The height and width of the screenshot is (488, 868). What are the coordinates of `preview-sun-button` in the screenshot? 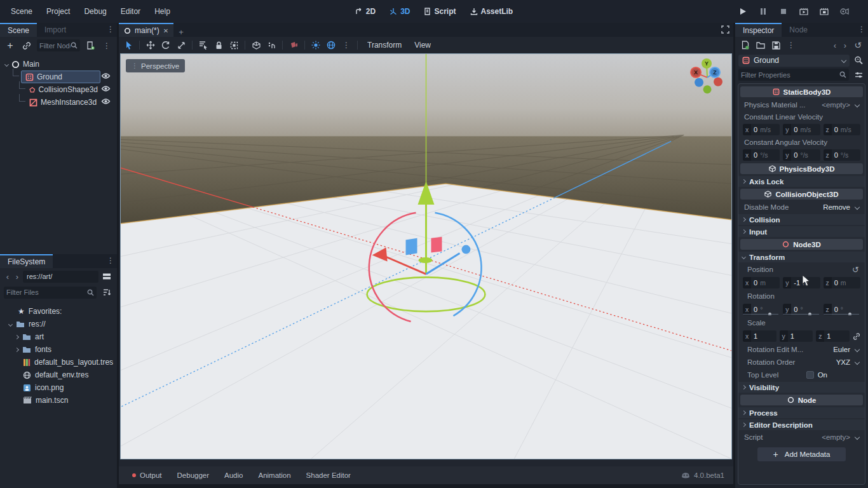 It's located at (316, 45).